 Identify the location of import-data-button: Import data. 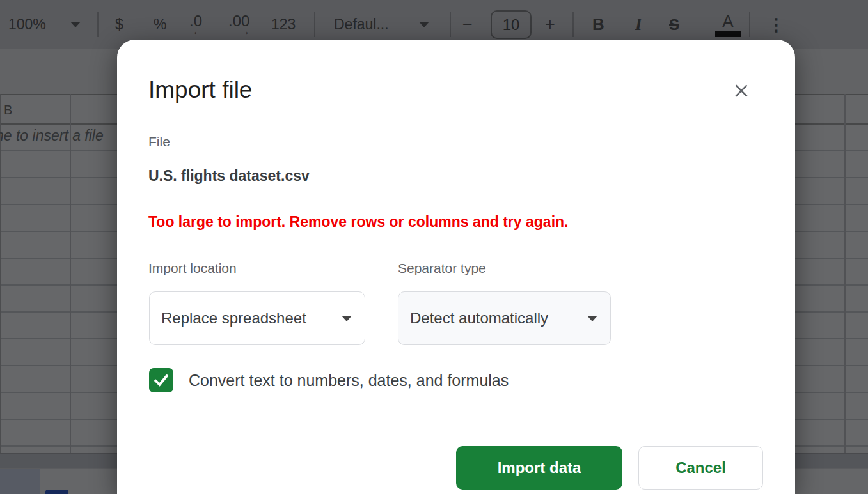
(539, 468).